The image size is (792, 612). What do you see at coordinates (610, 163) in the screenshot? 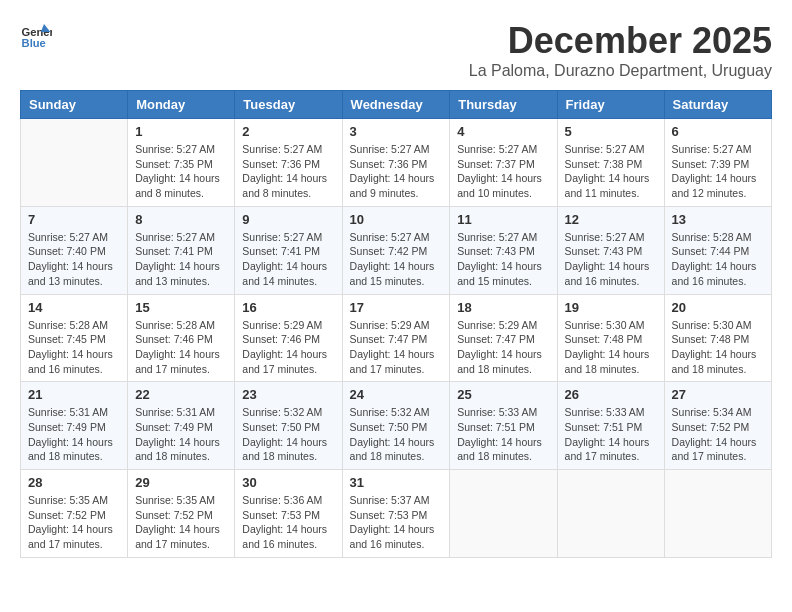
I see `calendar-cell: 5Sunrise: 5:27 AMSunset: 7:38 PMDaylight…` at bounding box center [610, 163].